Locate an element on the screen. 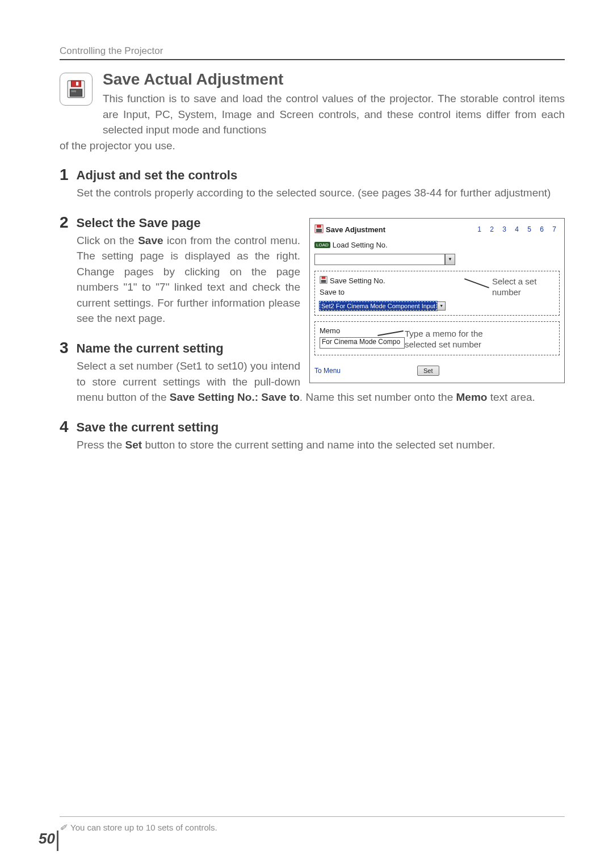 The image size is (613, 868). running-header: Controlling the Projector is located at coordinates (312, 53).